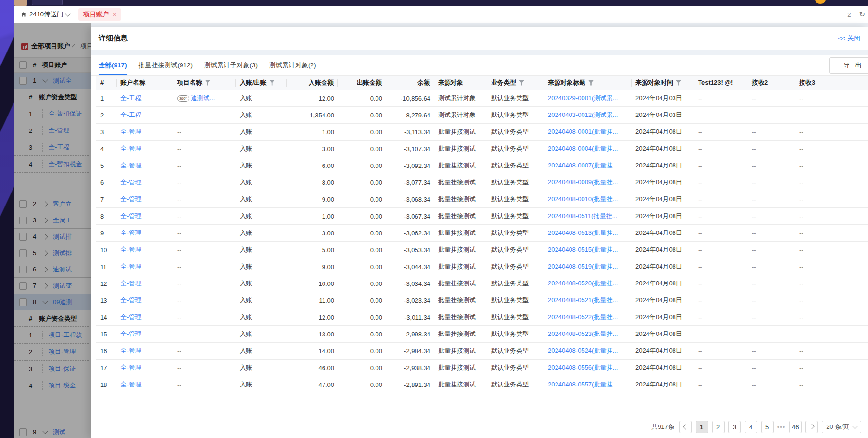 This screenshot has height=438, width=868. Describe the element at coordinates (583, 283) in the screenshot. I see `source-title-link: 20240408-0520(批量挂...` at that location.